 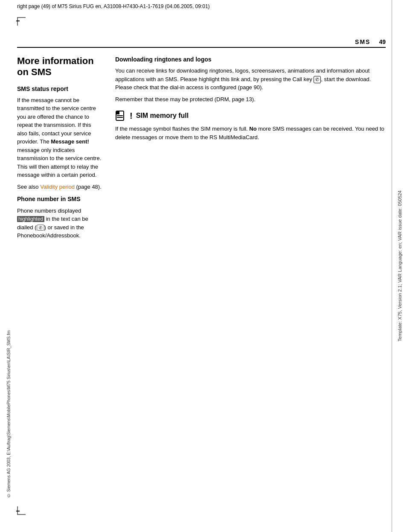 I want to click on sim-section: ! SIM memory full If the message symbol …, so click(x=250, y=126).